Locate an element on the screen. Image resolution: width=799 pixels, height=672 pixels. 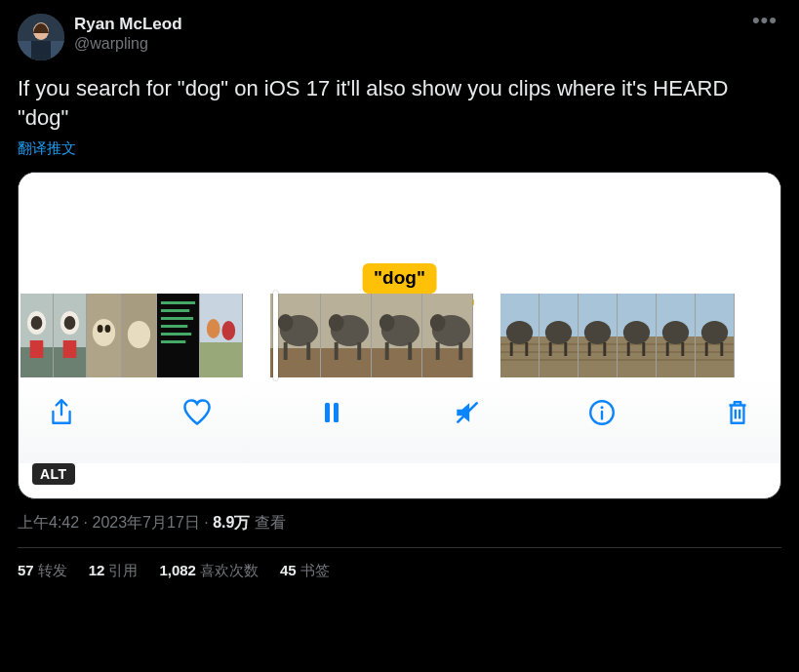
more-icon: ••• is located at coordinates (765, 20).